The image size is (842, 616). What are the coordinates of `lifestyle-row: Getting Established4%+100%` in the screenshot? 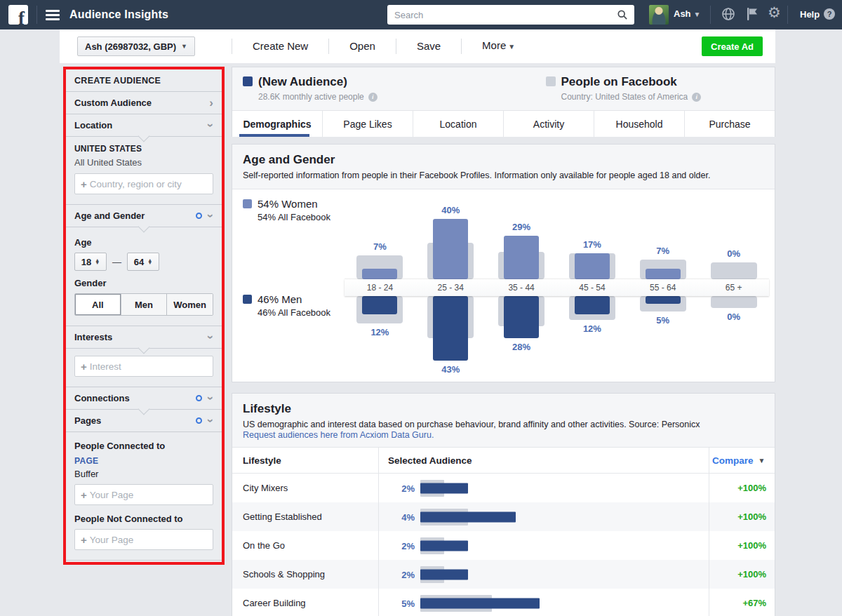 It's located at (504, 516).